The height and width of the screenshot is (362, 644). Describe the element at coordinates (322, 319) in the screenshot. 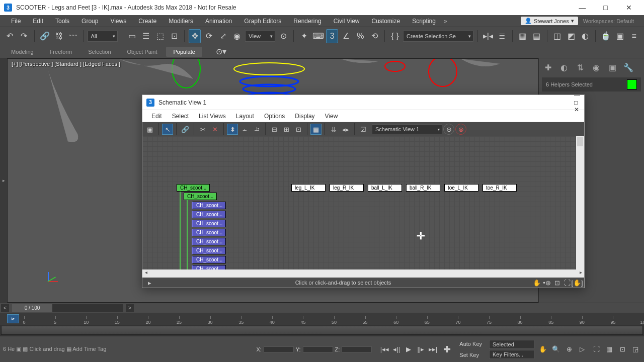

I see `timeline: ⊳ 05101520253035404550556065707580859095…` at that location.